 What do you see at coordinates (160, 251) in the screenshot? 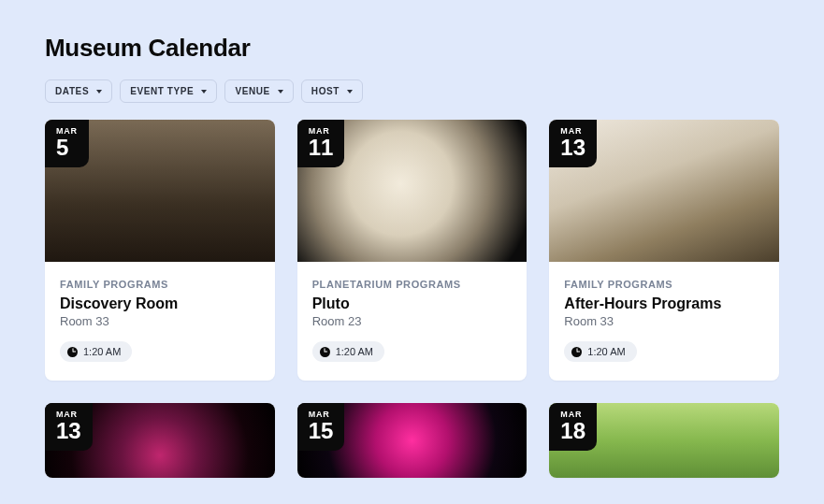
I see `event-card: MAR 5 FAMILY PROGRAMS Discovery Room Roo…` at bounding box center [160, 251].